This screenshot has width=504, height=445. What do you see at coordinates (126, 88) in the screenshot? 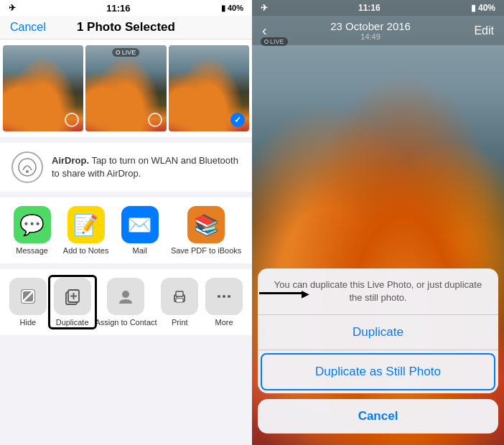
I see `photo-thumb-2: LIVE` at bounding box center [126, 88].